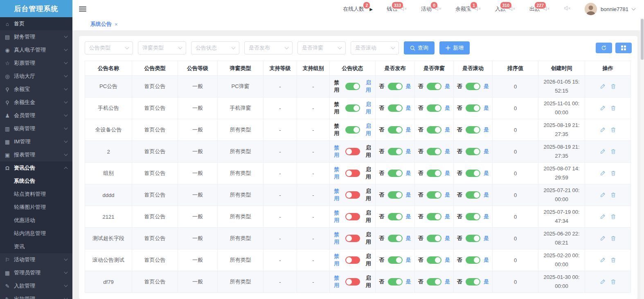 This screenshot has width=644, height=299. Describe the element at coordinates (36, 37) in the screenshot. I see `sidebar-item: ▤财务管理` at that location.